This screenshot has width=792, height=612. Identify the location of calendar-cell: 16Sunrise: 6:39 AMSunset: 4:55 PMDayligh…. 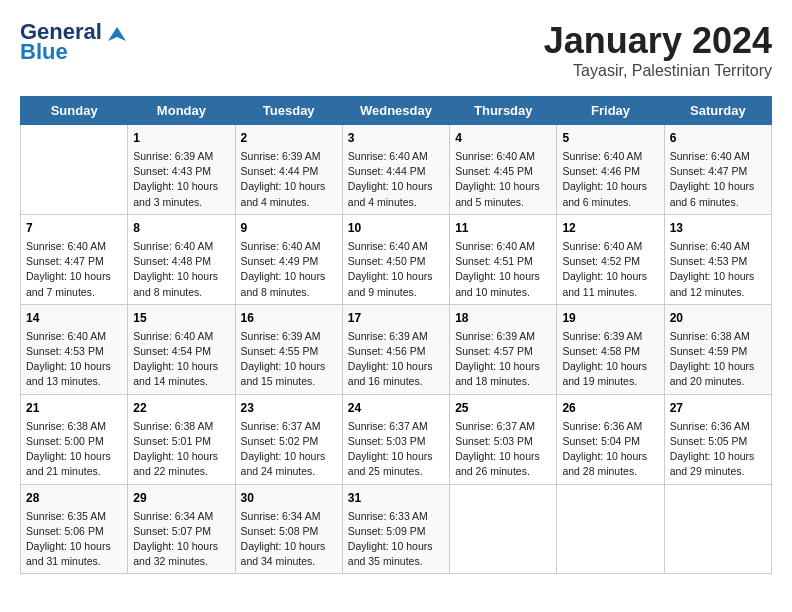
(288, 349).